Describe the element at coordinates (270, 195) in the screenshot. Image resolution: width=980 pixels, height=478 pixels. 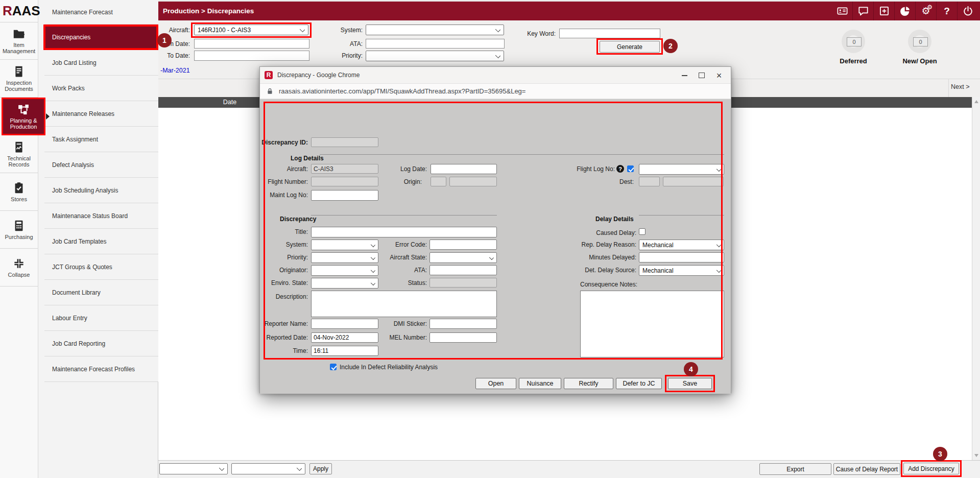
I see `maint-log-no-label: Maint Log No:` at that location.